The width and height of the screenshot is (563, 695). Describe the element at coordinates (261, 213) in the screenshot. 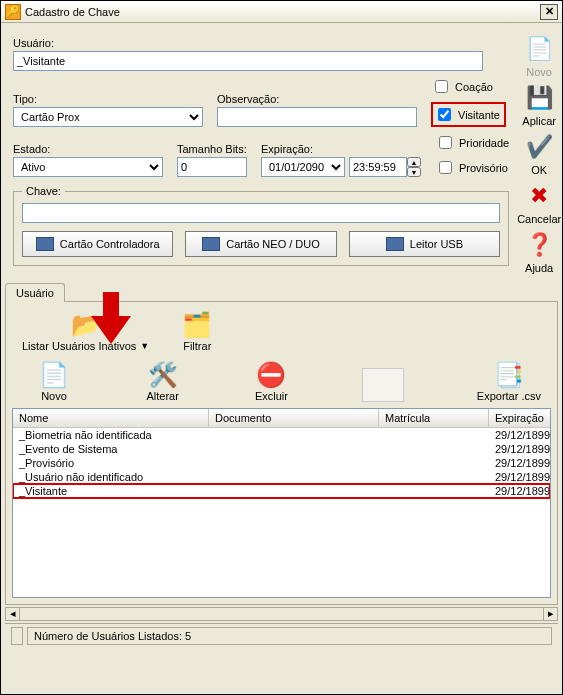

I see `chave-input` at that location.